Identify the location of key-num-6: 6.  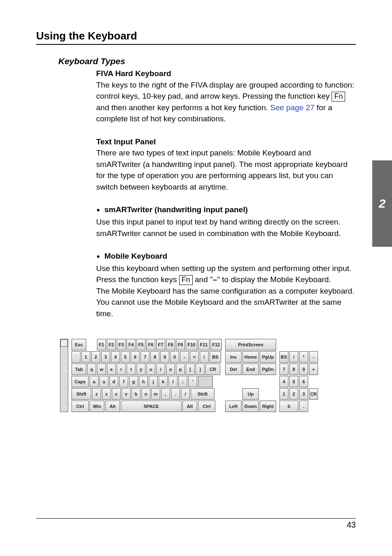
(304, 382).